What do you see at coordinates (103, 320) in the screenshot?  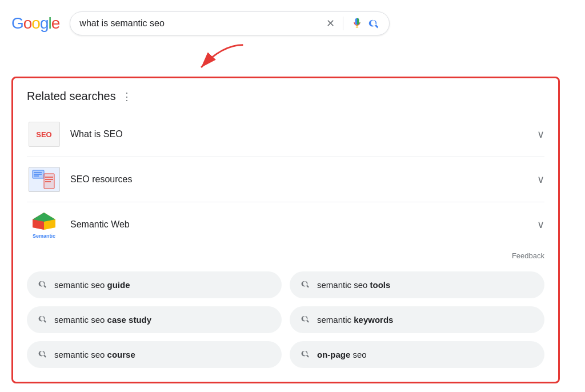 I see `suggestion-text: semantic seo case study` at bounding box center [103, 320].